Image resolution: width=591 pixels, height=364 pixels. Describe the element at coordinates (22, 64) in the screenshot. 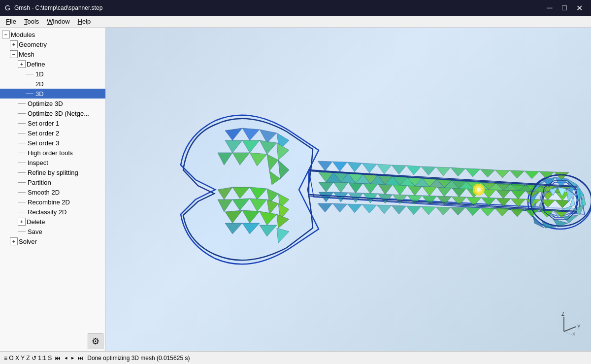

I see `expander-define: +` at that location.